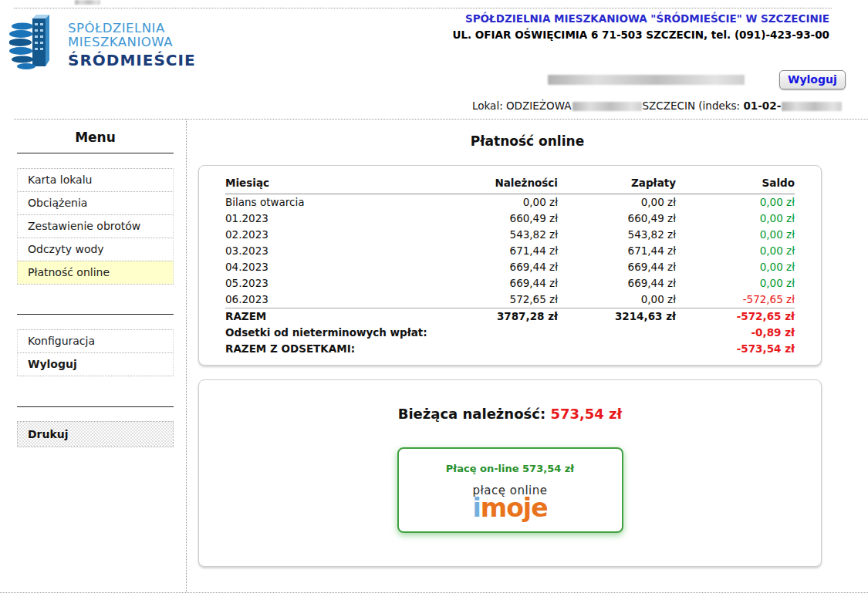 Image resolution: width=868 pixels, height=600 pixels. Describe the element at coordinates (657, 106) in the screenshot. I see `lokal-info-line: Lokal: ODZIEŻOWASZCZECIN (indeks: 01-02-` at that location.